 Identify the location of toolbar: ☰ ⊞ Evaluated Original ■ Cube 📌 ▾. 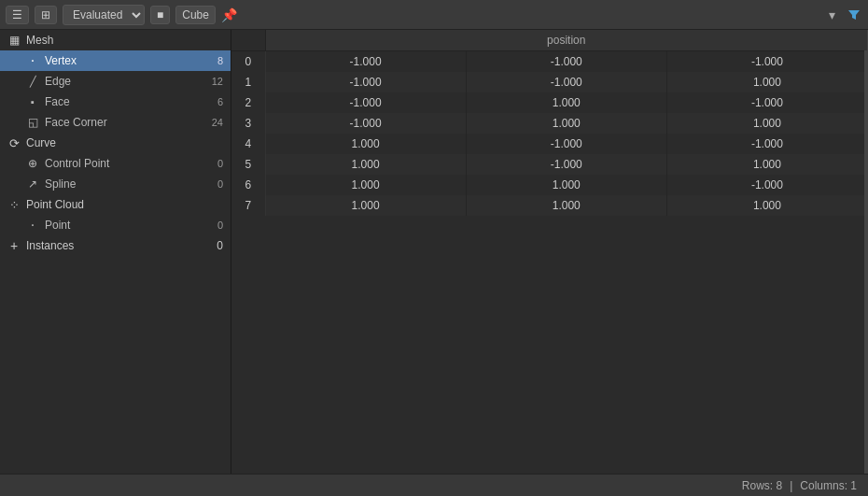
(434, 15).